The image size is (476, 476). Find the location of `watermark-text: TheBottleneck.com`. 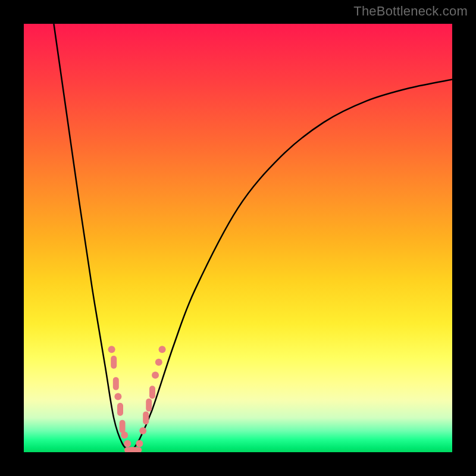

watermark-text: TheBottleneck.com is located at coordinates (411, 11).